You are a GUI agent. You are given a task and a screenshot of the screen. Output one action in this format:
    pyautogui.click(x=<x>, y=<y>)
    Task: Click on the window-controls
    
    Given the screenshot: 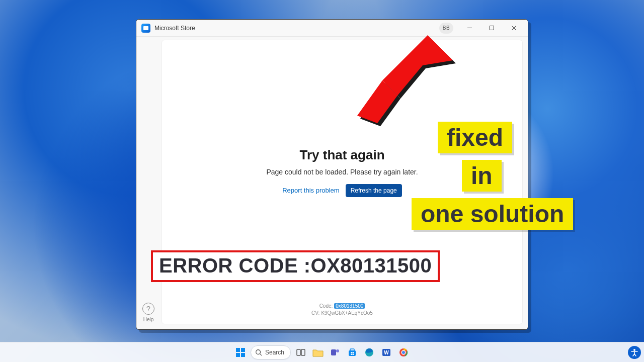 What is the action you would take?
    pyautogui.click(x=492, y=28)
    